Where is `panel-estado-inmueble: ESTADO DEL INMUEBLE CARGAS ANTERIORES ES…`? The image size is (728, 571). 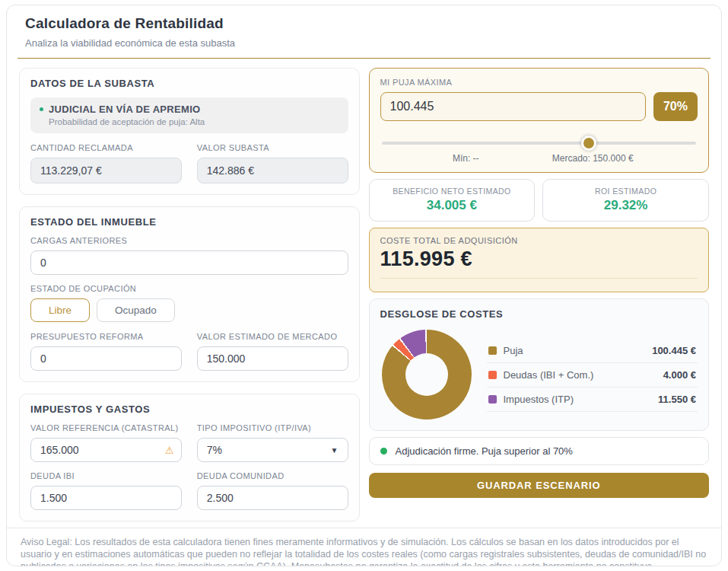
panel-estado-inmueble: ESTADO DEL INMUEBLE CARGAS ANTERIORES ES… is located at coordinates (189, 294).